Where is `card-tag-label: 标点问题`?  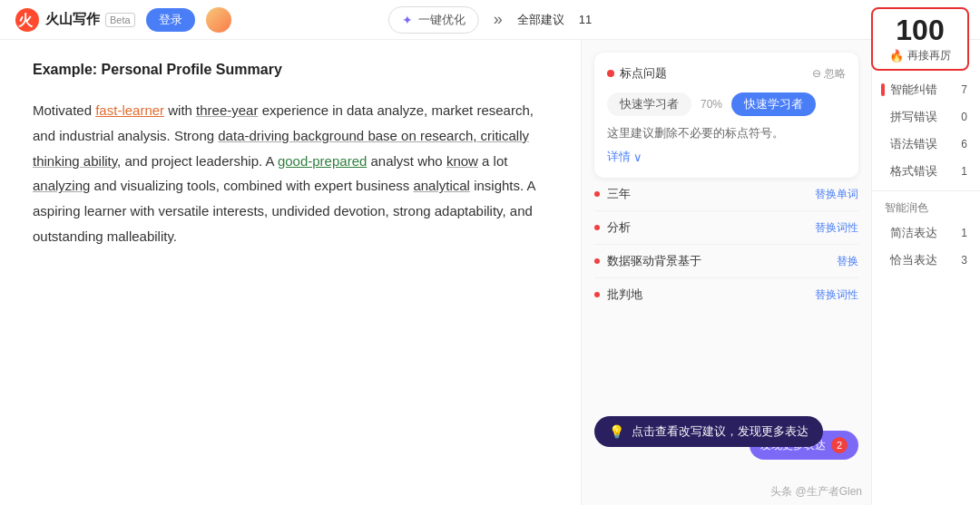 card-tag-label: 标点问题 is located at coordinates (643, 73).